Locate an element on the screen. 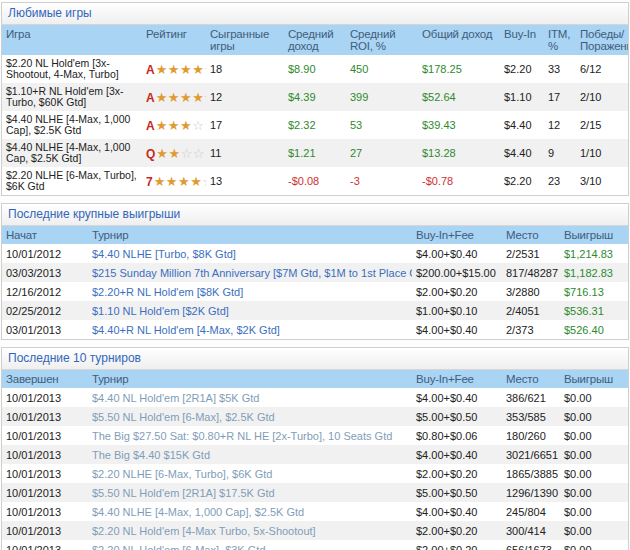  tournament-link: $4.40 NL Hold'em [2R1A] $5K Gtd is located at coordinates (176, 398).